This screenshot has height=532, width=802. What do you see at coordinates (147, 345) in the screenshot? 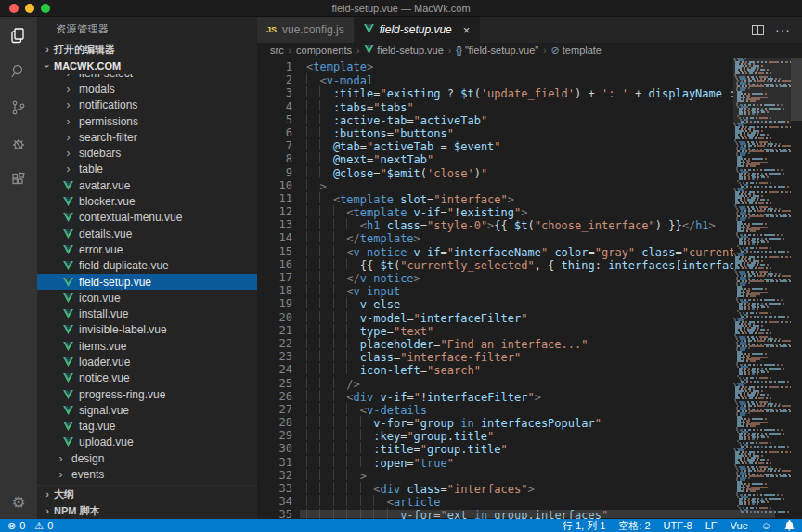
I see `file-item-items.vue: items.vue` at bounding box center [147, 345].